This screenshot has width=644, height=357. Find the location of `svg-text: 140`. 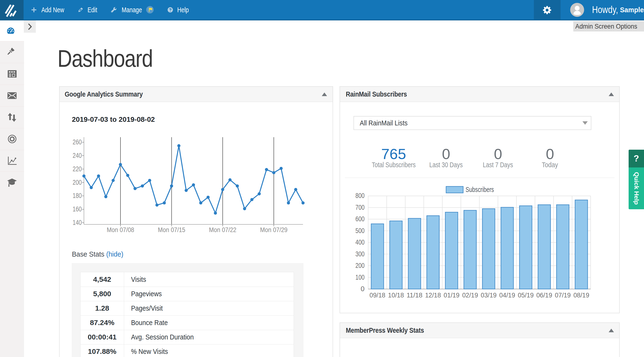

svg-text: 140 is located at coordinates (77, 222).